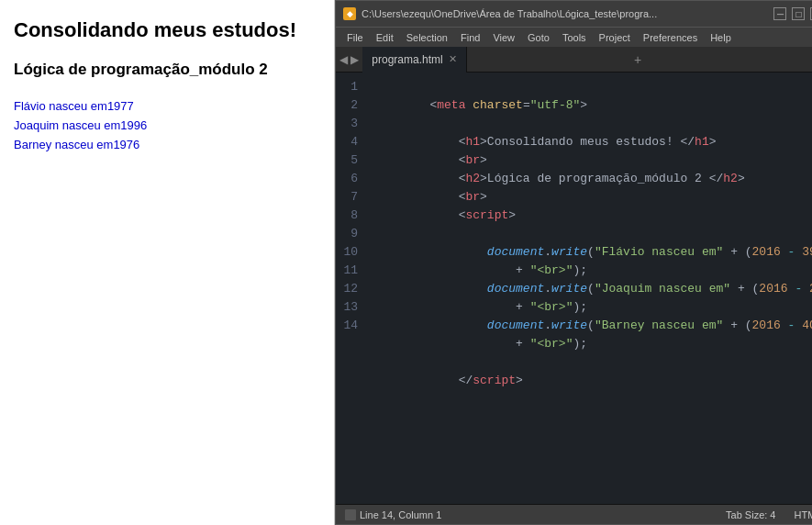 This screenshot has width=812, height=525. I want to click on minimize-button: ─, so click(780, 14).